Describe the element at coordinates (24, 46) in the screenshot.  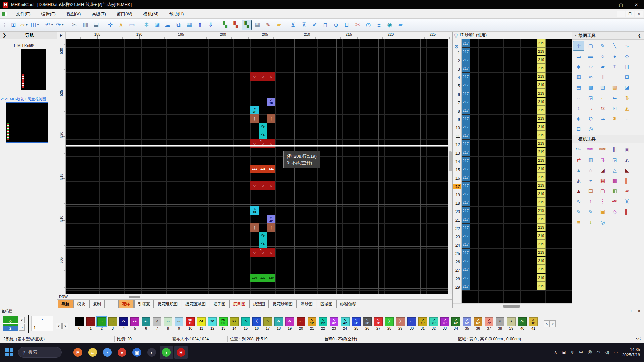
I see `pattern-thumb-label-1: 1: MH-Knit5*` at that location.